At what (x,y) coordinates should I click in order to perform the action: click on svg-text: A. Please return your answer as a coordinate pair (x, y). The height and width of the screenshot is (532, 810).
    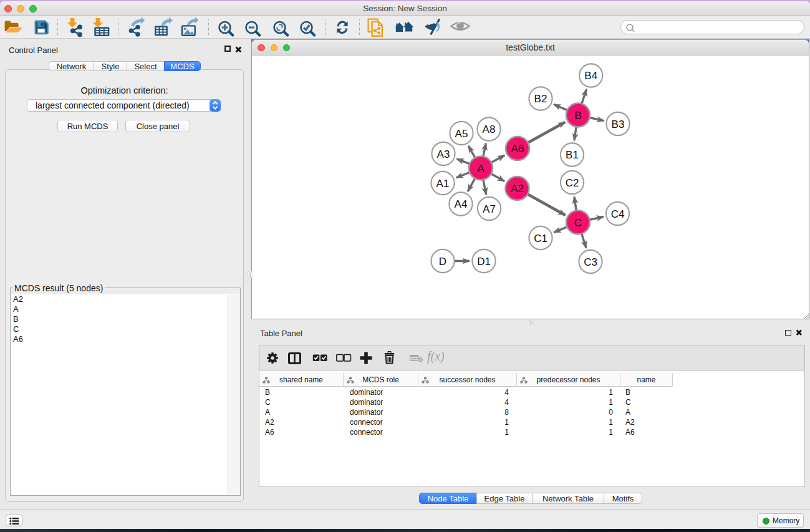
    Looking at the image, I should click on (481, 168).